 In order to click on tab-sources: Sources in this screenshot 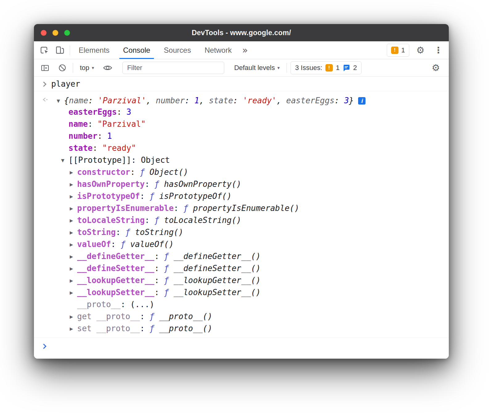, I will do `click(177, 50)`.